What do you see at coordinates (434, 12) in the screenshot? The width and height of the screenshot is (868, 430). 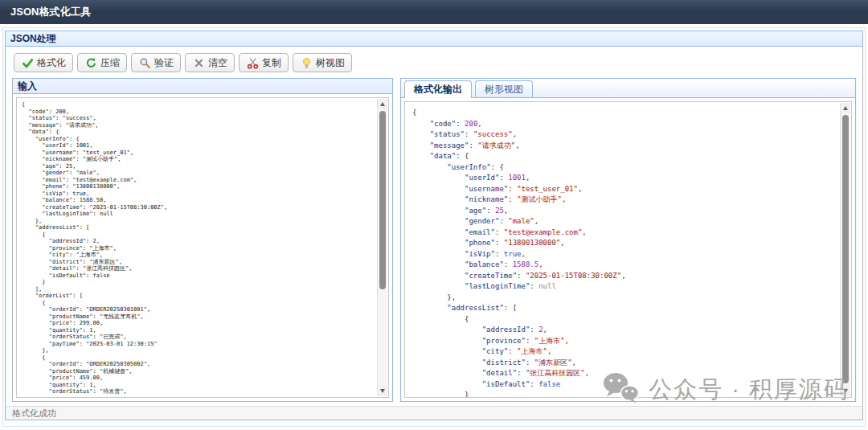 I see `app-title-bar: JSON格式化工具` at bounding box center [434, 12].